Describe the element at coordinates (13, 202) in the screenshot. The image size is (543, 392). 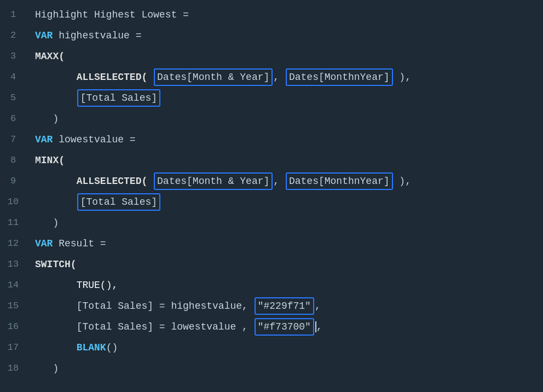
I see `line-num-10: 10` at that location.